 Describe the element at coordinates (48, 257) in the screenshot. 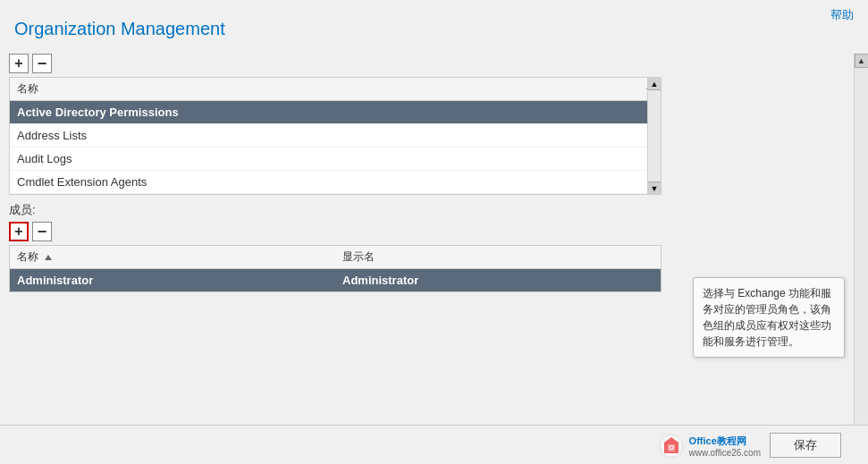

I see `members-sort-arrow` at that location.